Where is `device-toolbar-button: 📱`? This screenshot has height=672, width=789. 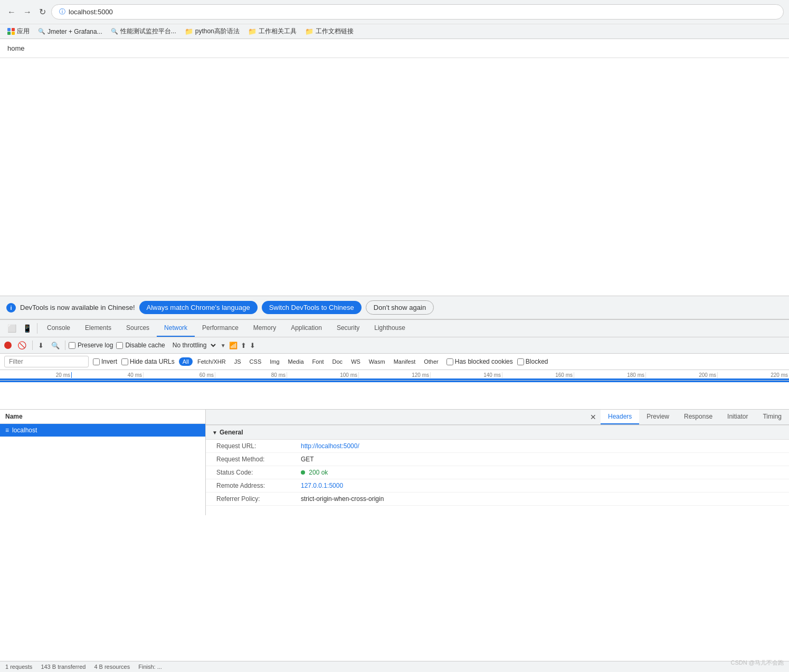 device-toolbar-button: 📱 is located at coordinates (27, 328).